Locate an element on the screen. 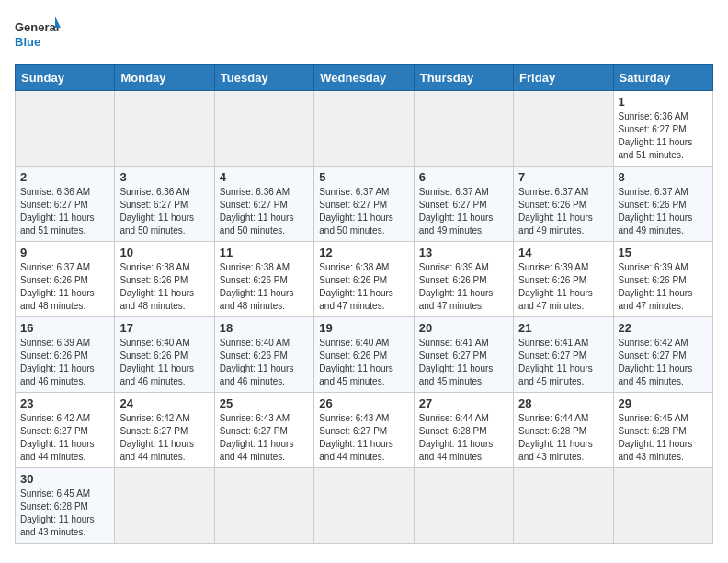 This screenshot has width=728, height=563. day-number: 21 is located at coordinates (563, 327).